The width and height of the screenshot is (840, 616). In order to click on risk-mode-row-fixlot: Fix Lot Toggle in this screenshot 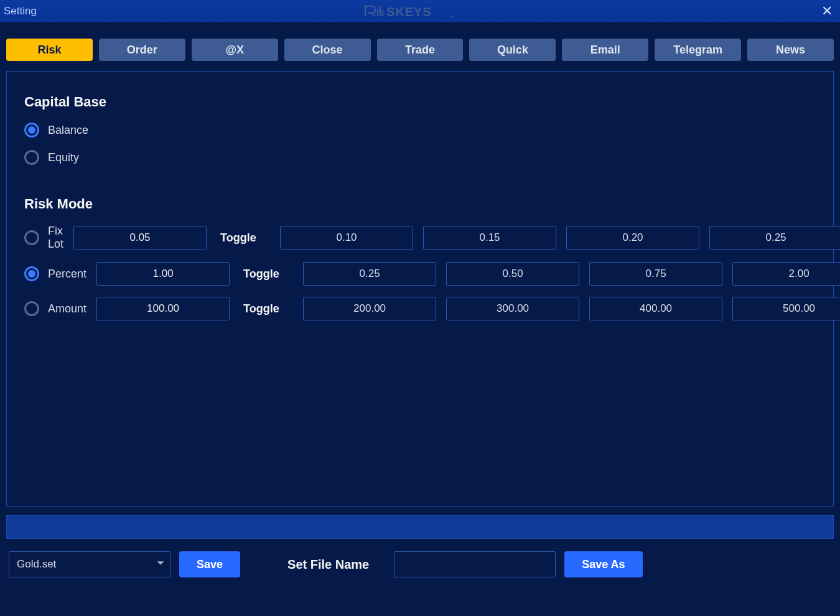, I will do `click(420, 238)`.